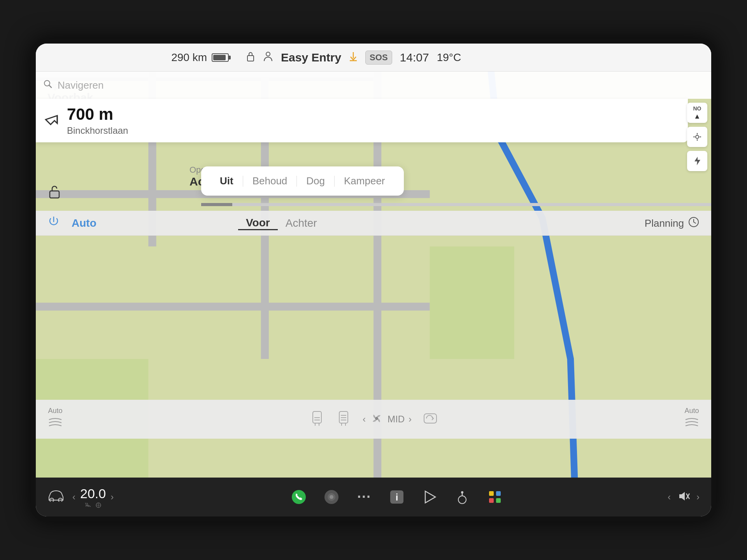 The width and height of the screenshot is (747, 560). Describe the element at coordinates (258, 223) in the screenshot. I see `tab-voor: Voor` at that location.